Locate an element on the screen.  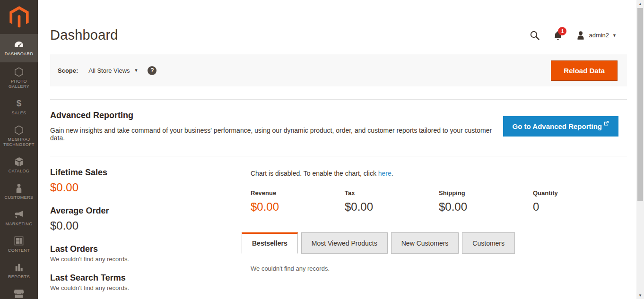
sidebar-item-meghraj-technosoft: MEGHRAJ TECHNOSOFT is located at coordinates (19, 136).